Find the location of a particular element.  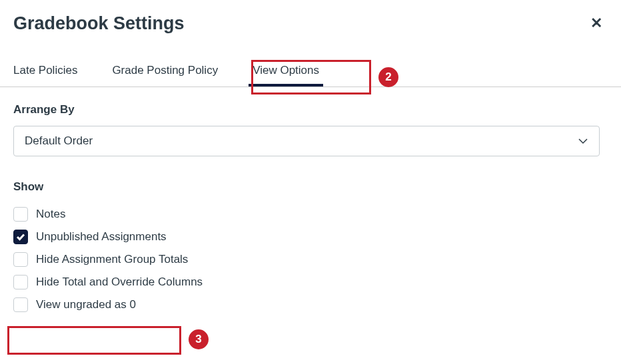

checkbox-row-notes: Notes is located at coordinates (310, 214).